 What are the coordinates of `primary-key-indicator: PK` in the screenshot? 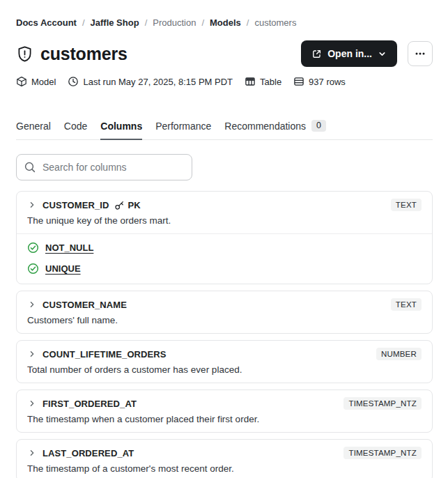 It's located at (127, 205).